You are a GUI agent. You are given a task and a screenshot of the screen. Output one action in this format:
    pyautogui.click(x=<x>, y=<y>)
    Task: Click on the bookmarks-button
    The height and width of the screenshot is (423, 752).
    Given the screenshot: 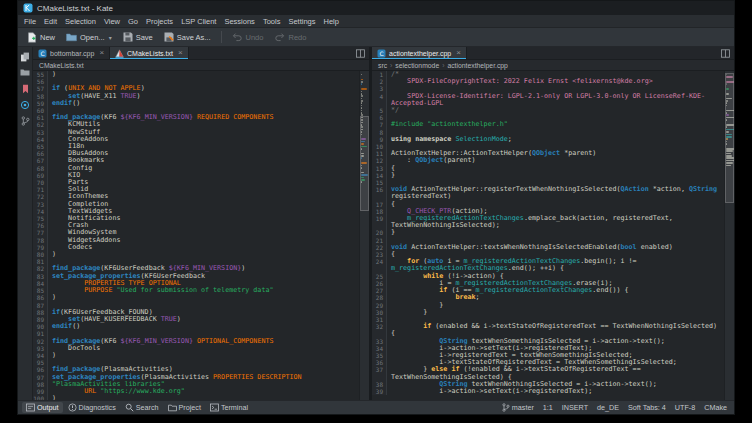 What is the action you would take?
    pyautogui.click(x=26, y=88)
    